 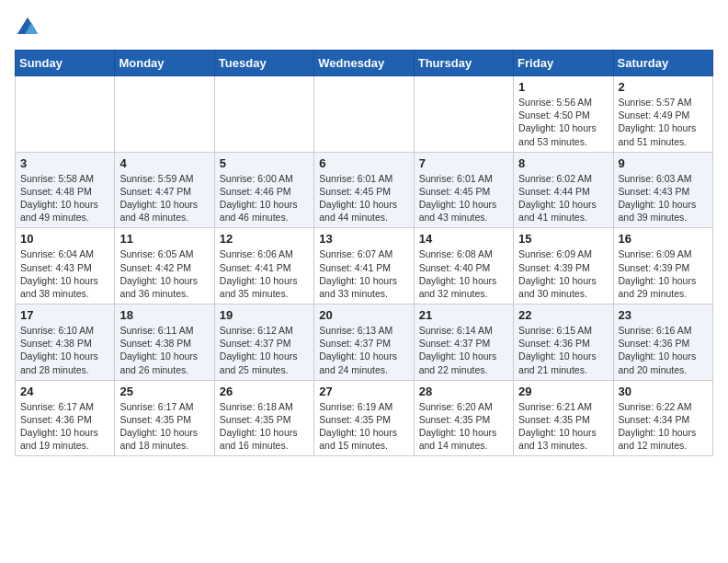 I want to click on weekday-header-saturday: Saturday, so click(x=663, y=63).